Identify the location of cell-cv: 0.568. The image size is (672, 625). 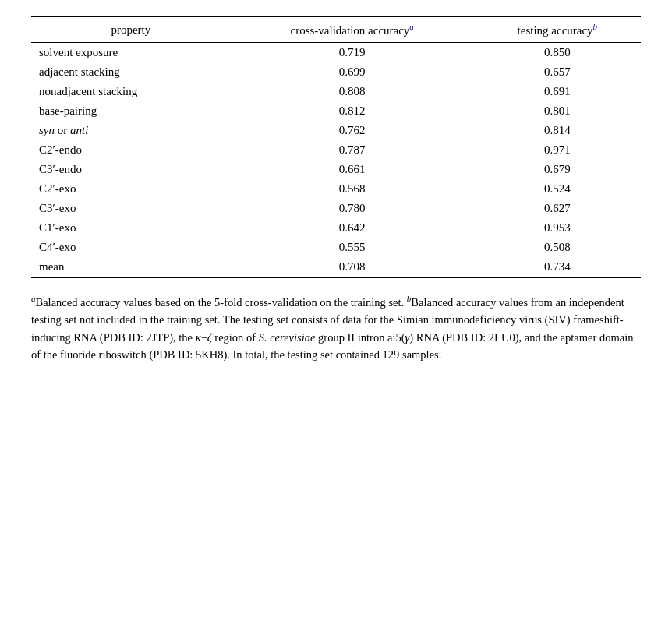
(352, 189).